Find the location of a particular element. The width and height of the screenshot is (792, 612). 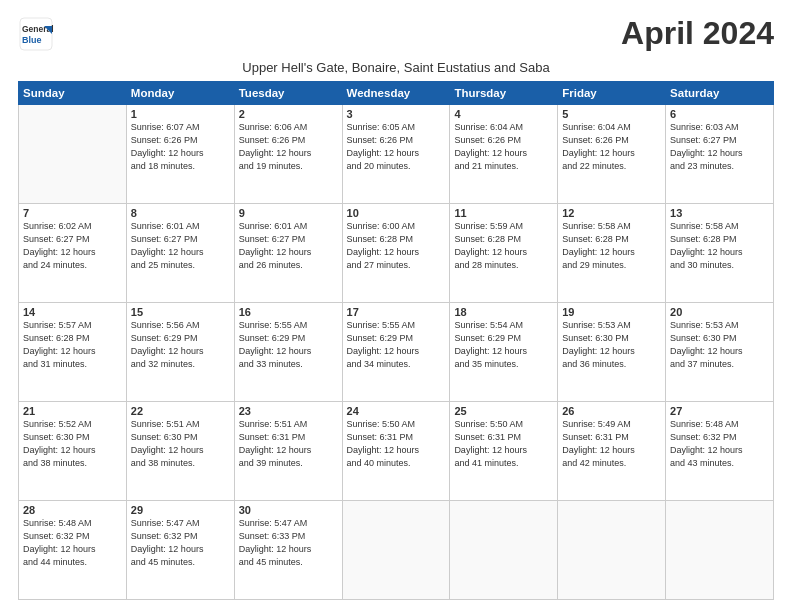

day-info: Sunrise: 5:51 AMSunset: 6:31 PMDaylight:… is located at coordinates (288, 444).